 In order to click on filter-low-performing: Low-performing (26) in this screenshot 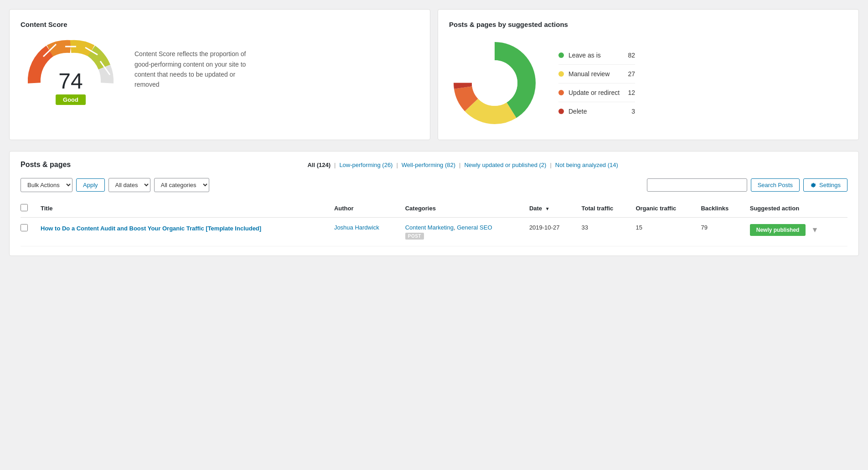, I will do `click(366, 165)`.